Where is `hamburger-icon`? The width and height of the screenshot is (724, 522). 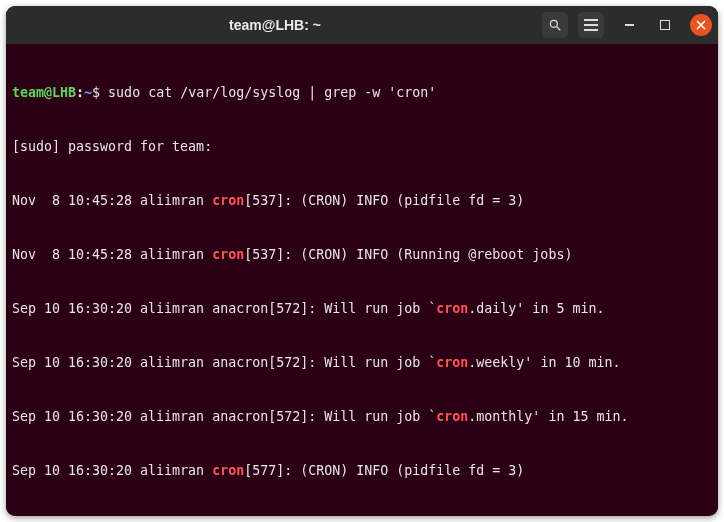
hamburger-icon is located at coordinates (591, 25).